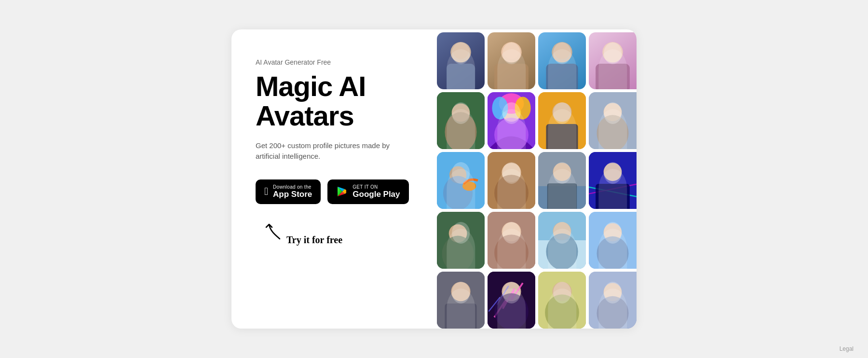  Describe the element at coordinates (333, 62) in the screenshot. I see `subtitle: AI Avatar Generator Free` at that location.